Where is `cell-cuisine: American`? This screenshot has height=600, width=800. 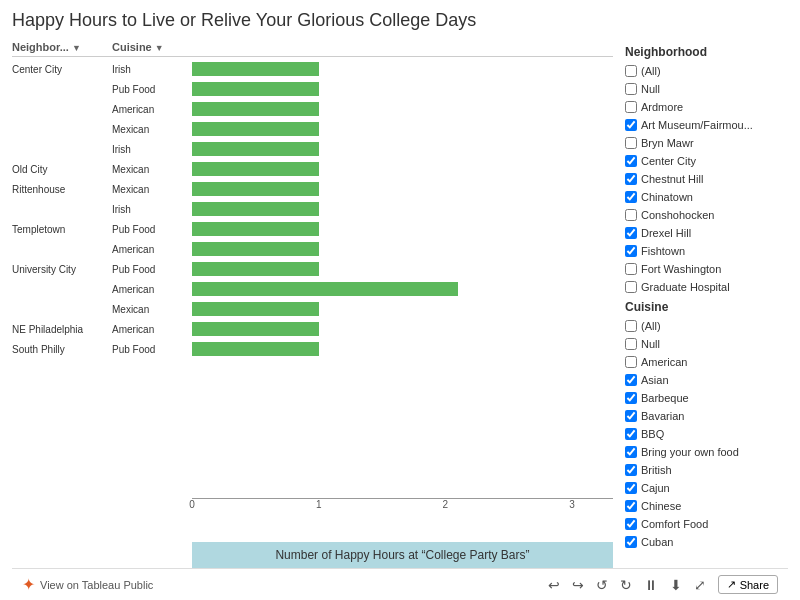
cell-cuisine: American is located at coordinates (152, 290).